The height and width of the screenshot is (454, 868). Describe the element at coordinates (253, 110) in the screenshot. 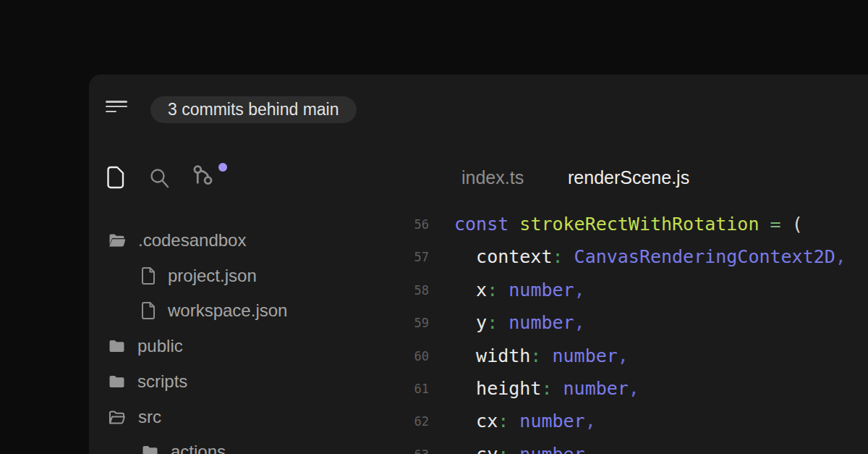

I see `commits-behind-badge: 3 commits behind main` at that location.